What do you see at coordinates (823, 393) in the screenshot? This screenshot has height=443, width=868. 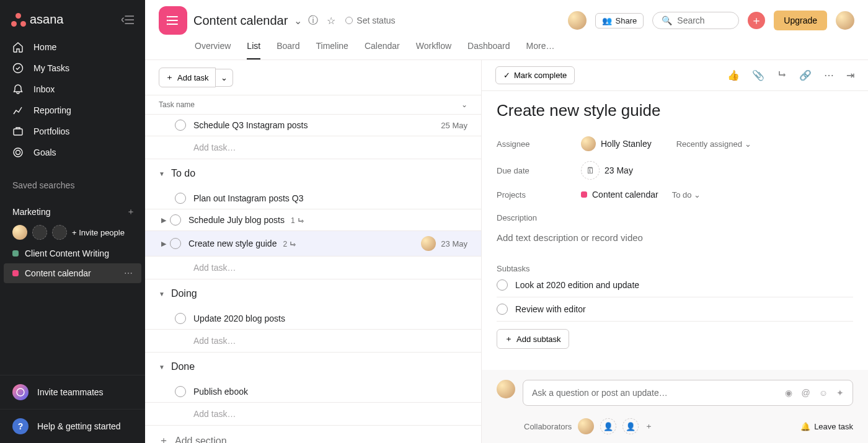 I see `emoji-icon: ☺` at bounding box center [823, 393].